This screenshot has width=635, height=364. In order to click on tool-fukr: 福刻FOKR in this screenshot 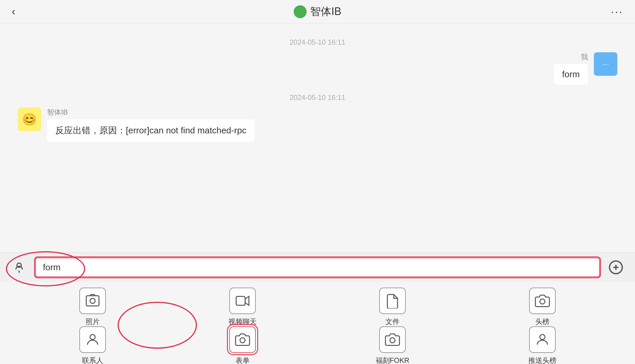, I will do `click(392, 345)`.